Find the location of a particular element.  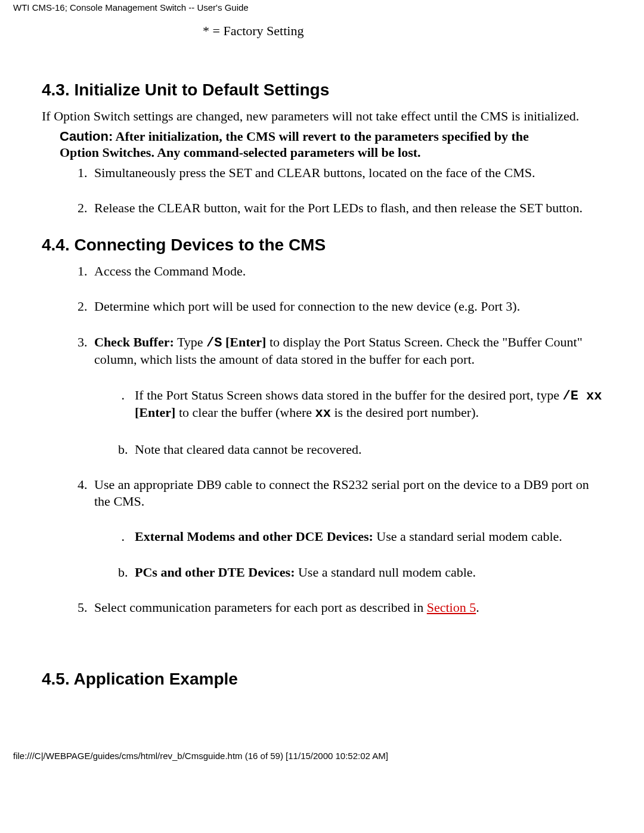

pc-dte-label: PCs and other DTE Devices: is located at coordinates (215, 572).